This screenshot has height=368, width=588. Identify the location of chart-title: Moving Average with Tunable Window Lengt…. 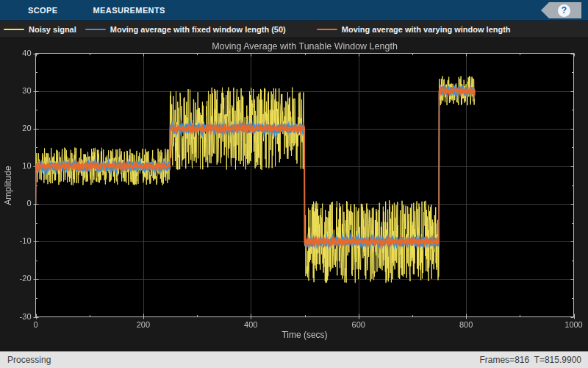
(304, 46).